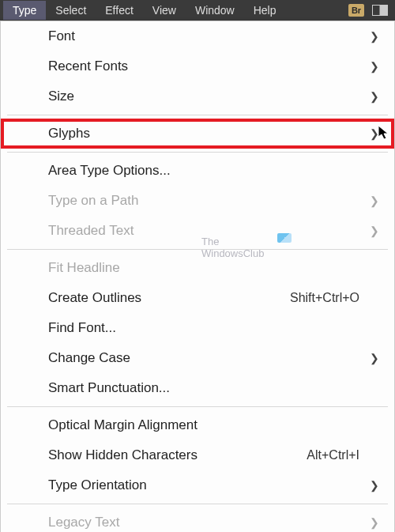 The width and height of the screenshot is (395, 532). I want to click on menu-item-label: Smart Punctuation..., so click(209, 388).